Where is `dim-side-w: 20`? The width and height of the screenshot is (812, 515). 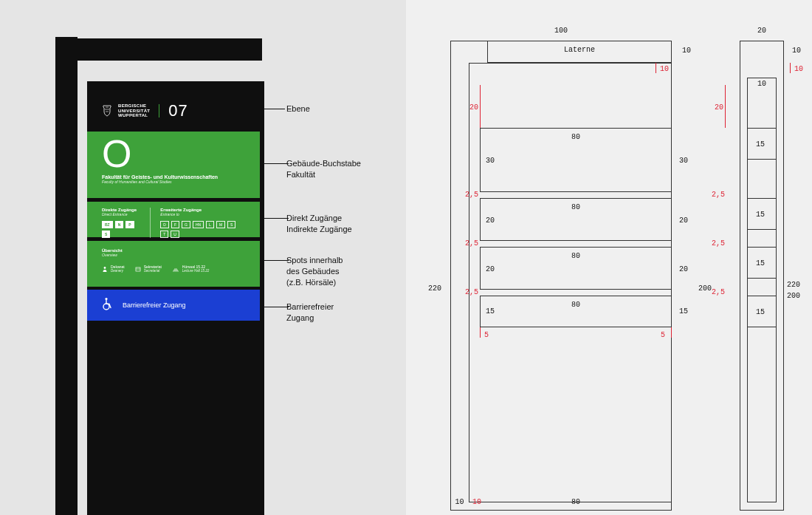
dim-side-w: 20 is located at coordinates (762, 31).